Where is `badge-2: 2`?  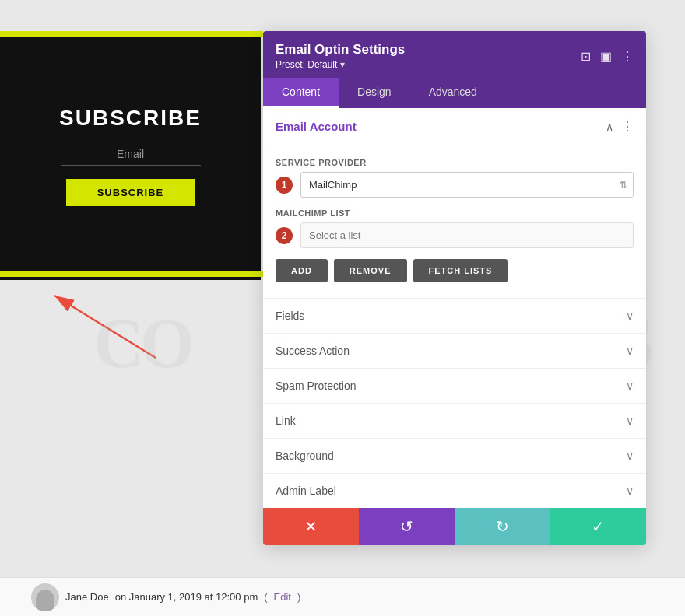
badge-2: 2 is located at coordinates (284, 236).